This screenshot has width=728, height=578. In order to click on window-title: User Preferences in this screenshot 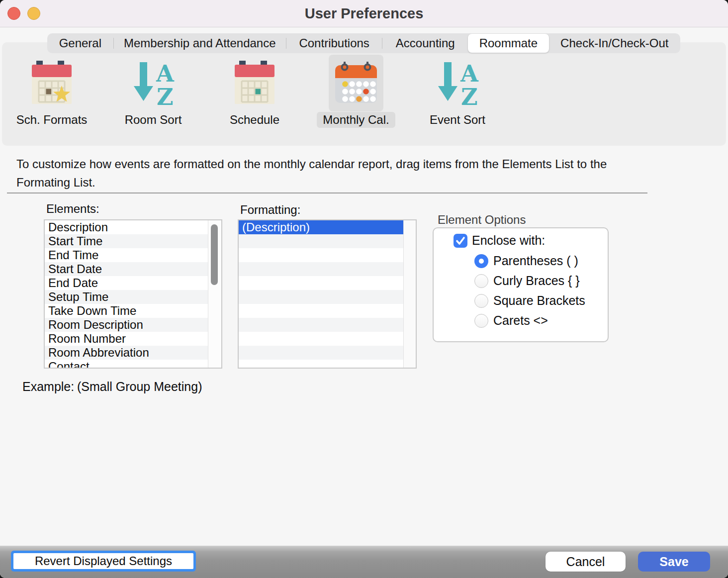, I will do `click(364, 14)`.